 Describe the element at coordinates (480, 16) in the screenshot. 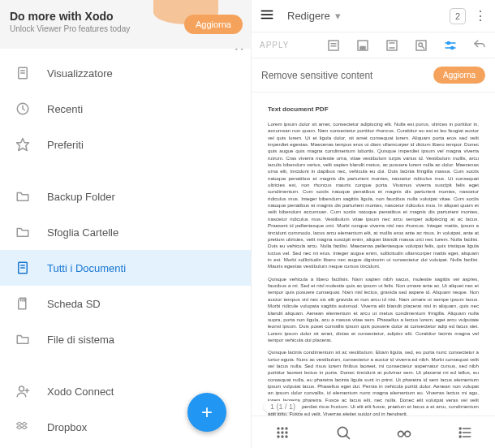

I see `overflow-menu-icon: ⋮` at that location.